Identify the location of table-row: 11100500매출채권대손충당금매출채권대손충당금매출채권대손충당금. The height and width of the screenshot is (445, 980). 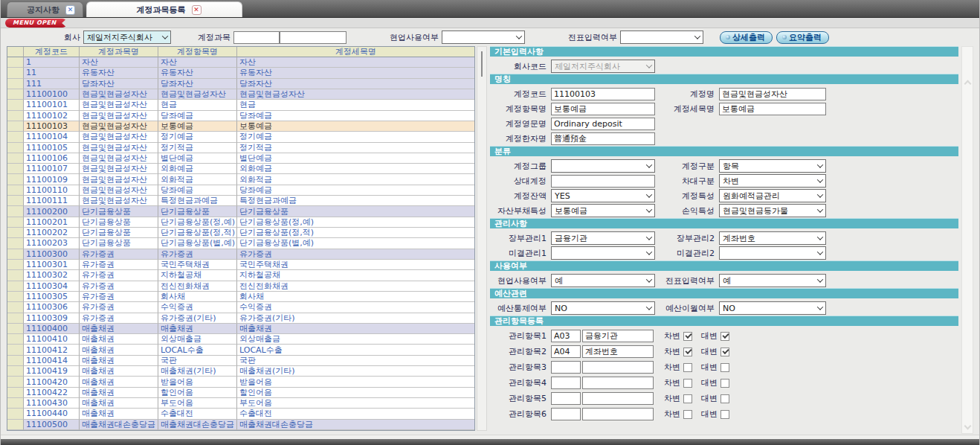
(241, 425).